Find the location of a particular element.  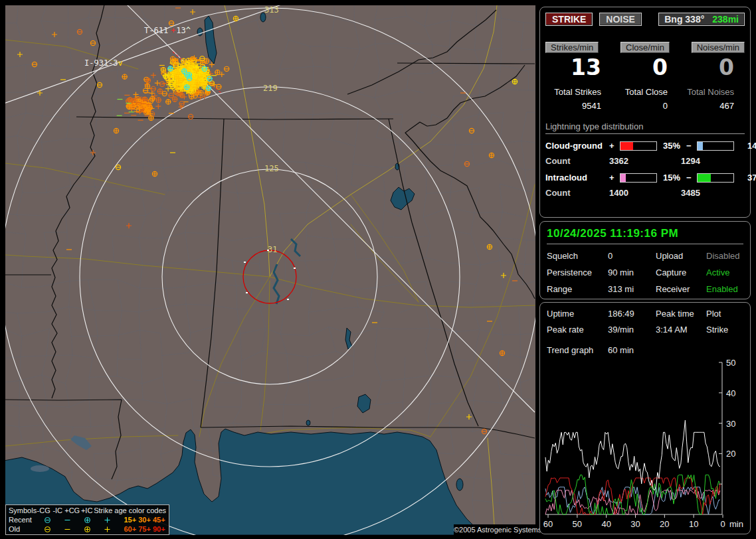

ic-minus-bar is located at coordinates (715, 178).